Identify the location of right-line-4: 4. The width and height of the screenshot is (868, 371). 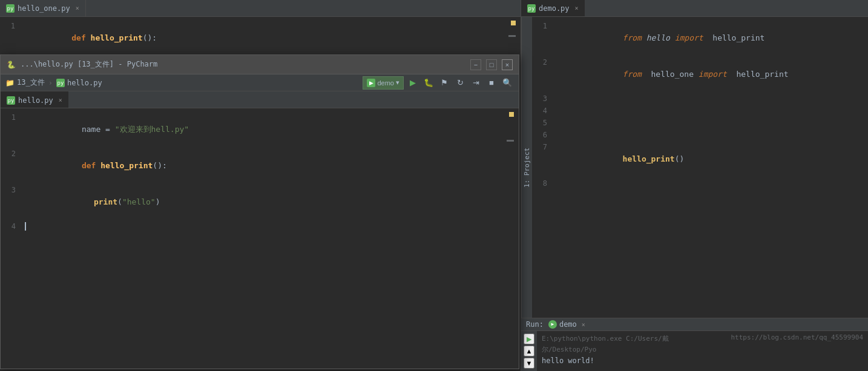
(700, 111).